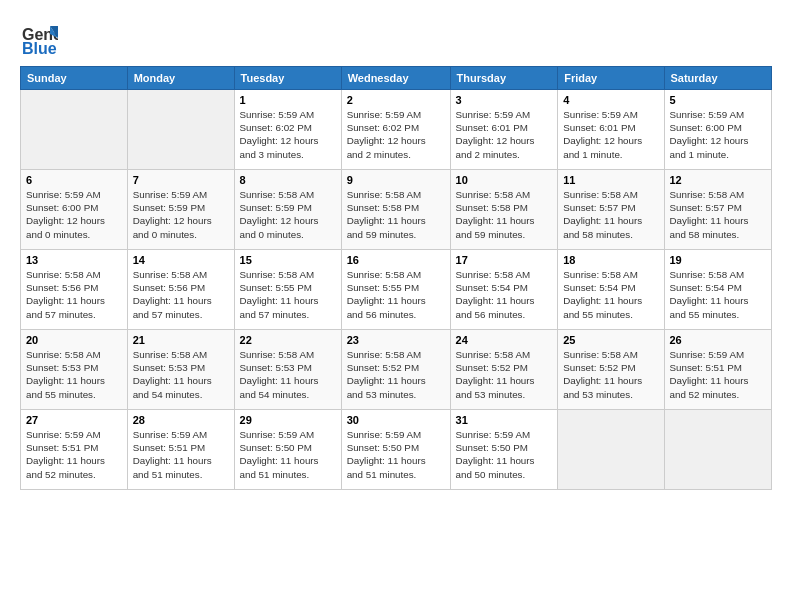 The width and height of the screenshot is (792, 612). I want to click on day-number: 8, so click(288, 180).